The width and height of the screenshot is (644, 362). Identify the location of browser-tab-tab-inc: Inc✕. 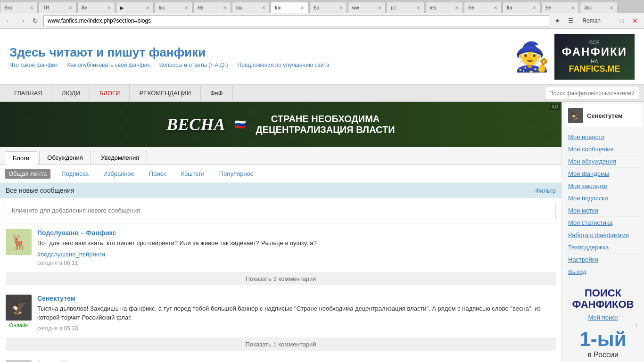
(289, 8).